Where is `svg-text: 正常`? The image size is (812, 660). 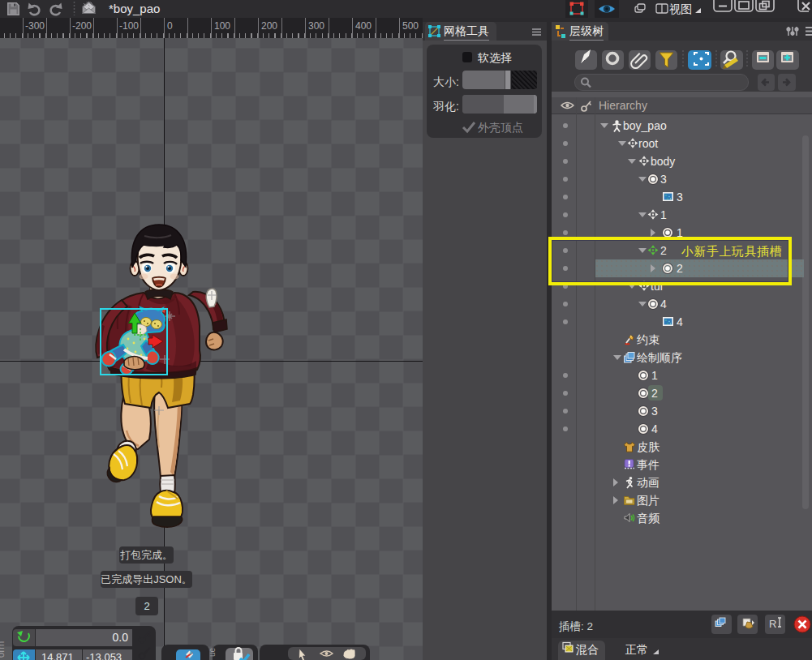 svg-text: 正常 is located at coordinates (637, 649).